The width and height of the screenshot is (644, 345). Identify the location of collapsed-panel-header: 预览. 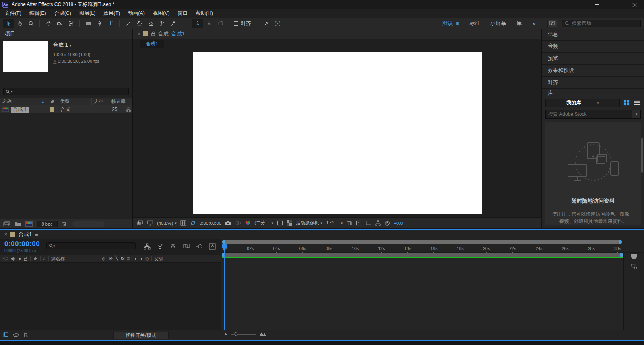
(593, 59).